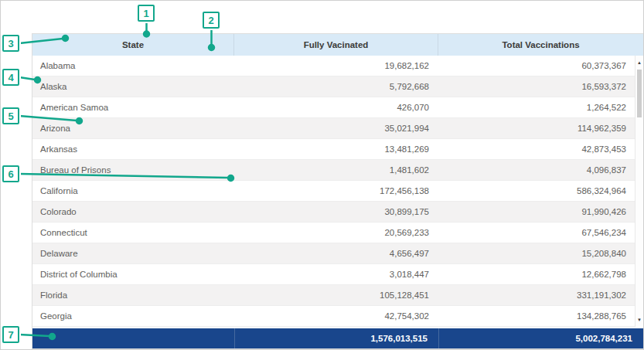  Describe the element at coordinates (211, 20) in the screenshot. I see `callout-2-badge: 2` at that location.